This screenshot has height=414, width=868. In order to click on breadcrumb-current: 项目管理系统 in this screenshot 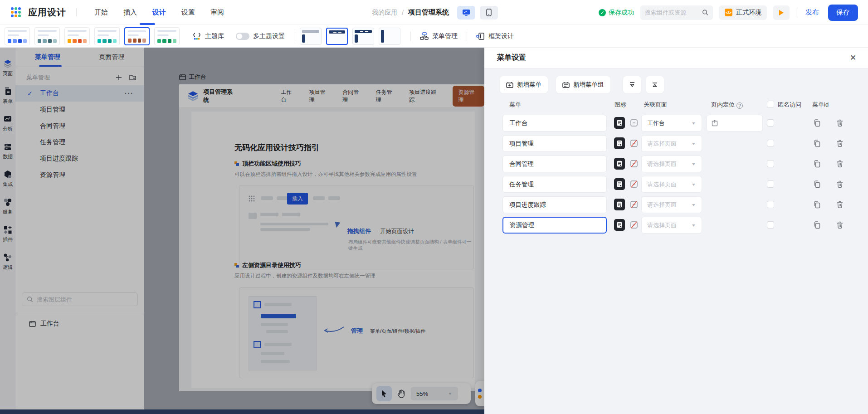, I will do `click(429, 13)`.